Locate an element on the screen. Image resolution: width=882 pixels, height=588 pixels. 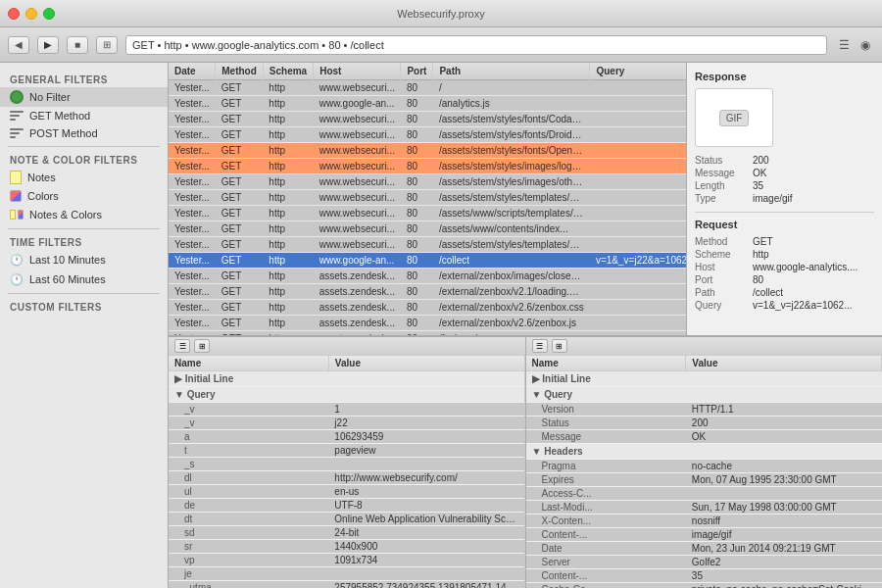
close-button is located at coordinates (14, 14).